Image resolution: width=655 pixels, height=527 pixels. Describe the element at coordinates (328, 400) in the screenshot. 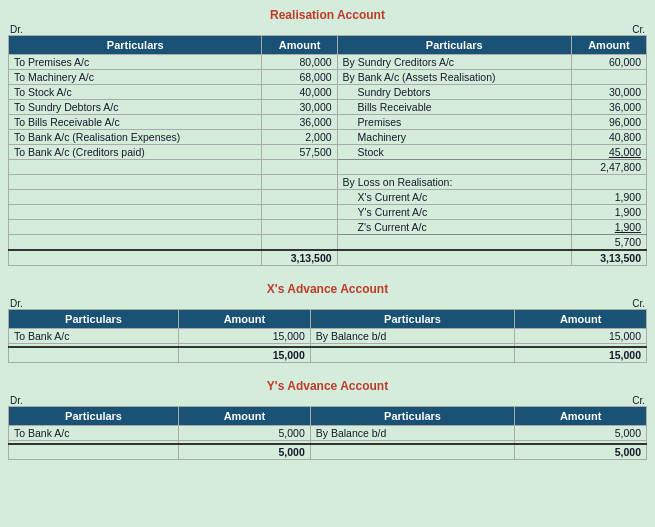

I see `y-advance-dr-cr: Dr. Cr.` at that location.